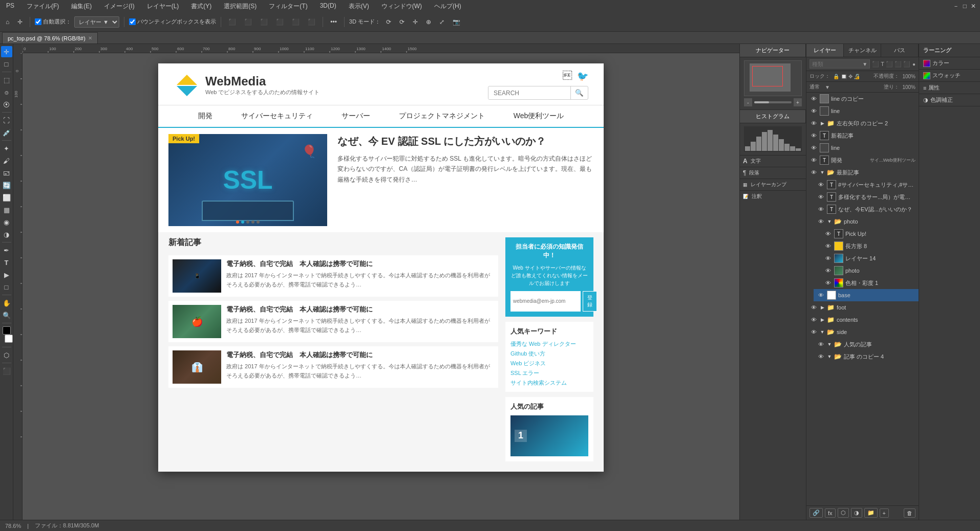 Image resolution: width=980 pixels, height=531 pixels. Describe the element at coordinates (871, 513) in the screenshot. I see `group-layers-btn: 📁` at that location.